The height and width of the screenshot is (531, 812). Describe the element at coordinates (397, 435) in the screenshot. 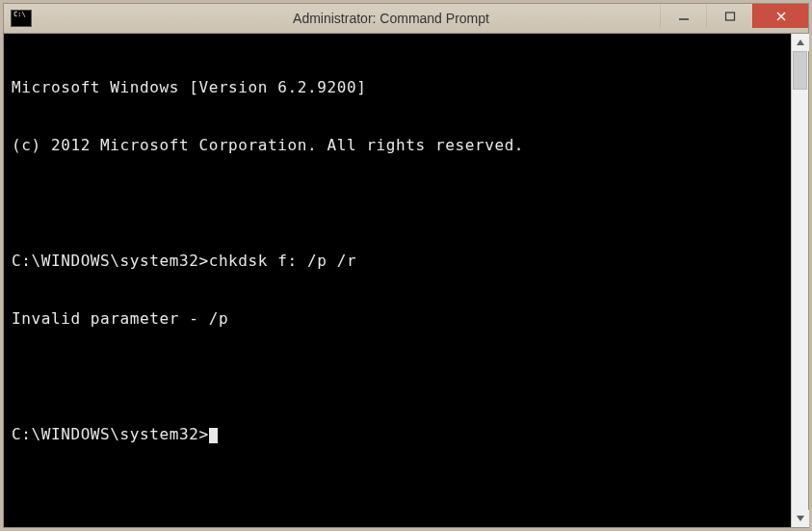

I see `terminal-prompt-line: C:\WINDOWS\system32>` at that location.